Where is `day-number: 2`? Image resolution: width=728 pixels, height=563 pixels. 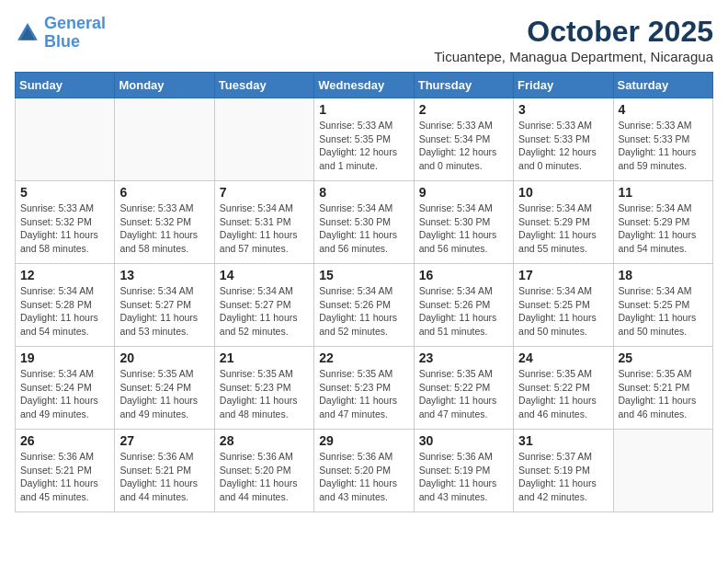
day-number: 2 is located at coordinates (463, 109).